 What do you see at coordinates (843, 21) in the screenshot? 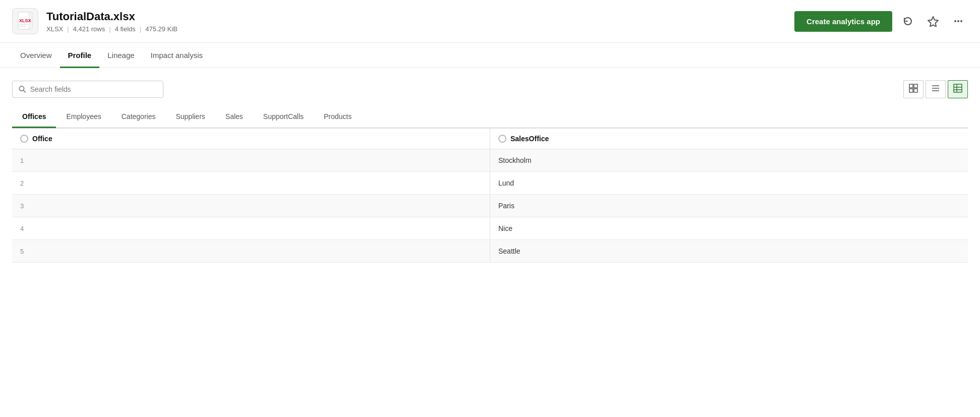
I see `create-analytics-app-button: Create analytics app` at bounding box center [843, 21].